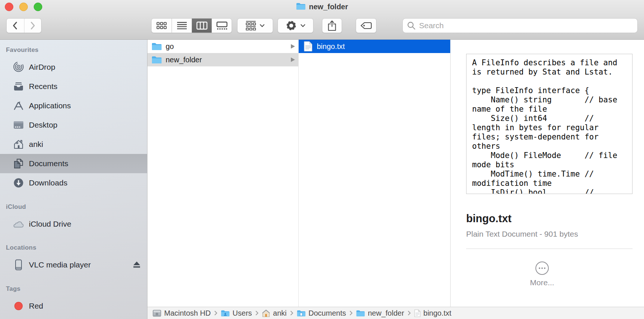 Image resolution: width=644 pixels, height=319 pixels. What do you see at coordinates (73, 106) in the screenshot?
I see `sidebar-item-applications: Applications` at bounding box center [73, 106].